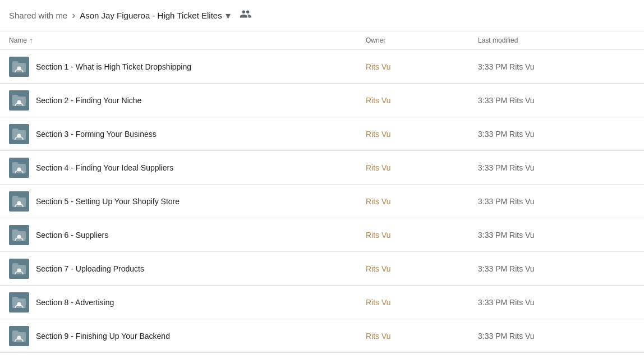 The image size is (644, 363). I want to click on table-header: Name ↑ Owner Last modified, so click(322, 40).